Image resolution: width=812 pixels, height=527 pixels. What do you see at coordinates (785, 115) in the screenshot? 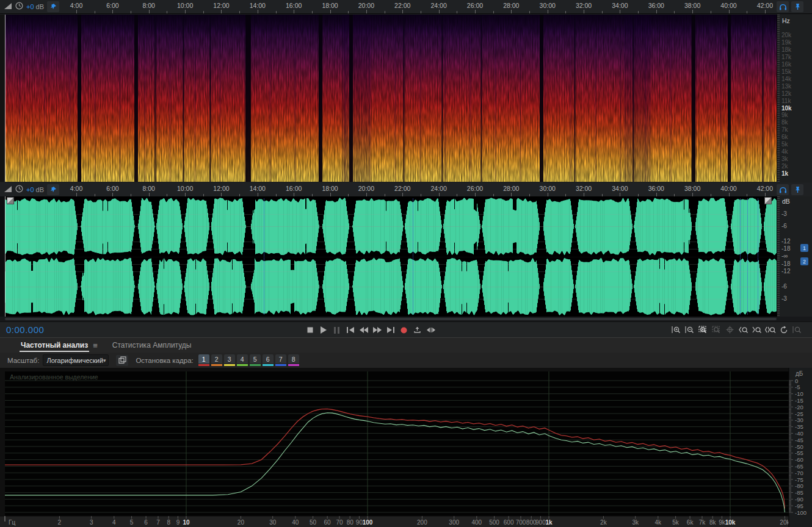
I see `frequency-scale-label: 9k` at bounding box center [785, 115].